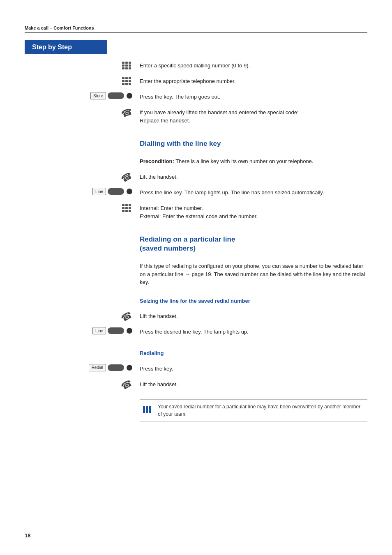 The image size is (392, 555). What do you see at coordinates (196, 116) in the screenshot?
I see `step-row: ☎ If you have already lifted the handset…` at bounding box center [196, 116].